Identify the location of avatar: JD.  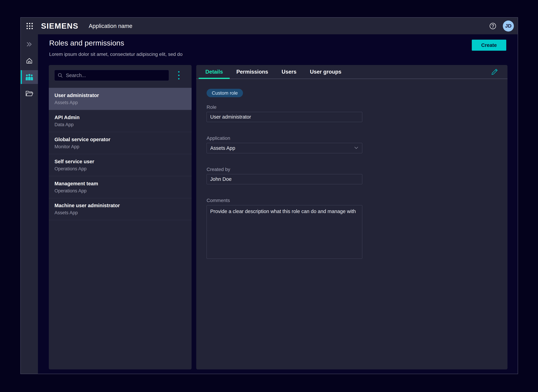
(508, 26).